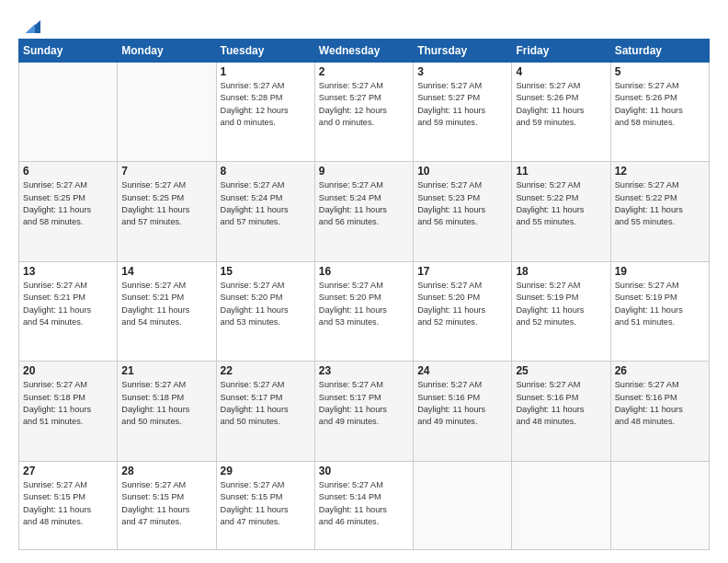  Describe the element at coordinates (364, 505) in the screenshot. I see `day-cell: 30Sunrise: 5:27 AM Sunset: 5:14 PM Dayli…` at that location.